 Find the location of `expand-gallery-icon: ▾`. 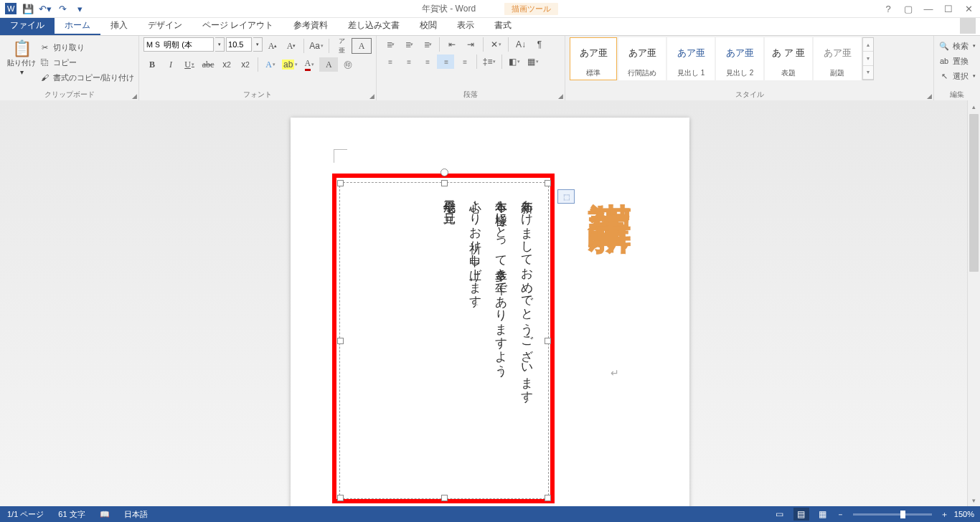

expand-gallery-icon: ▾ is located at coordinates (868, 73).